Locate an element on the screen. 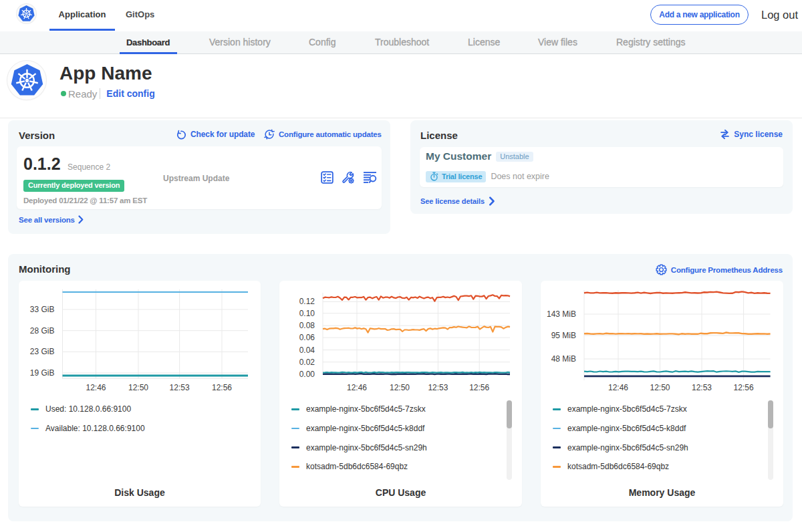 This screenshot has width=802, height=532. svg-text: 95 MiB is located at coordinates (564, 336).